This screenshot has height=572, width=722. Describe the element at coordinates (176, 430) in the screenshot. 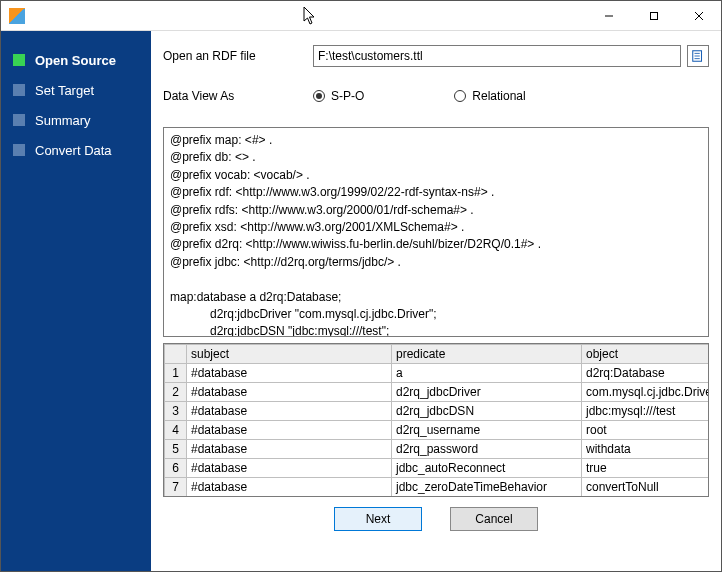

I see `row-number: 4` at that location.